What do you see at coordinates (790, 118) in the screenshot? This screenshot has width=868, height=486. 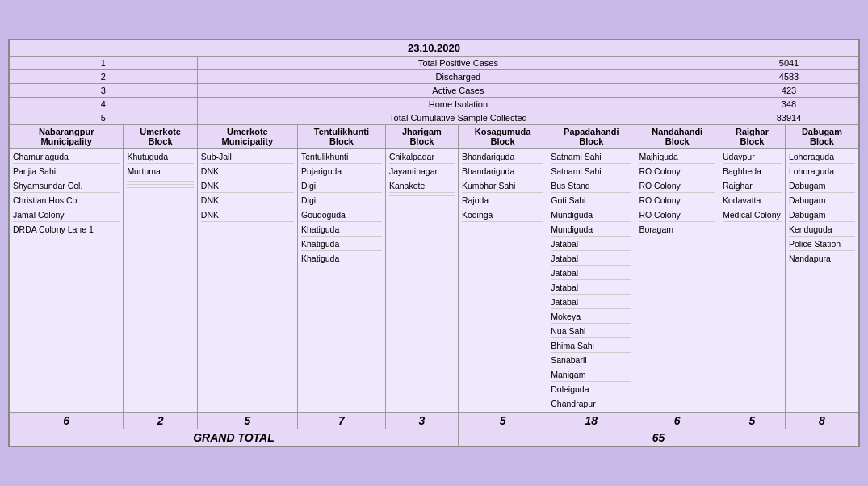 I see `summary-value-5: 83914` at bounding box center [790, 118].